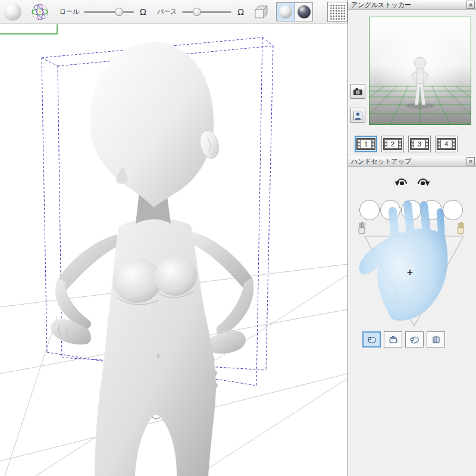  Describe the element at coordinates (197, 12) in the screenshot. I see `pers-slider-handle` at that location.